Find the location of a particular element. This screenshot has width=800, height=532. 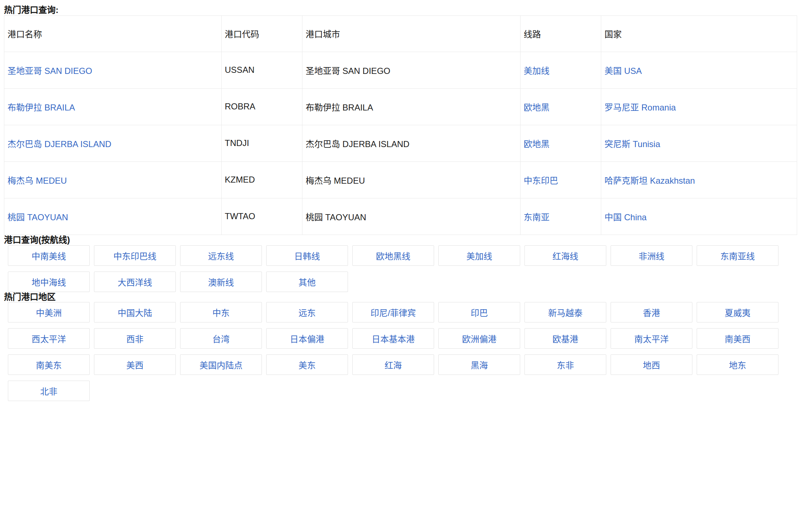

region-filter-button: 远东 is located at coordinates (307, 312).